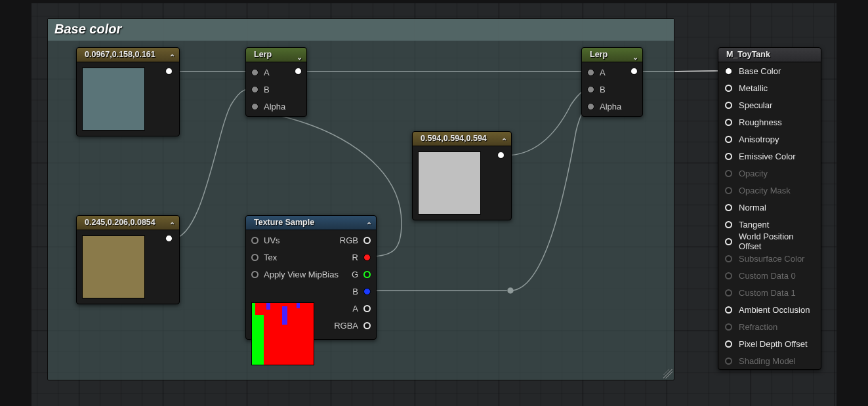 Image resolution: width=868 pixels, height=406 pixels. Describe the element at coordinates (770, 293) in the screenshot. I see `material-input-custom-data-1: Custom Data 1` at that location.